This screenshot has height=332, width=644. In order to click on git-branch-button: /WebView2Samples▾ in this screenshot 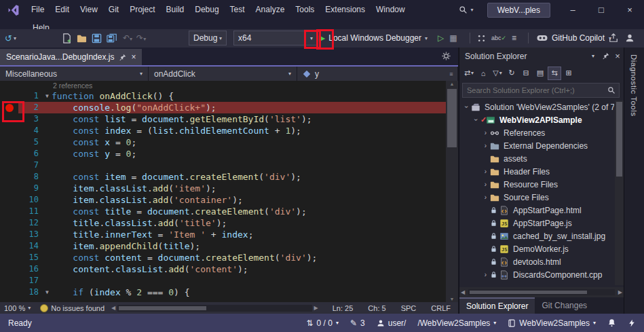, I will do `click(457, 323)`.